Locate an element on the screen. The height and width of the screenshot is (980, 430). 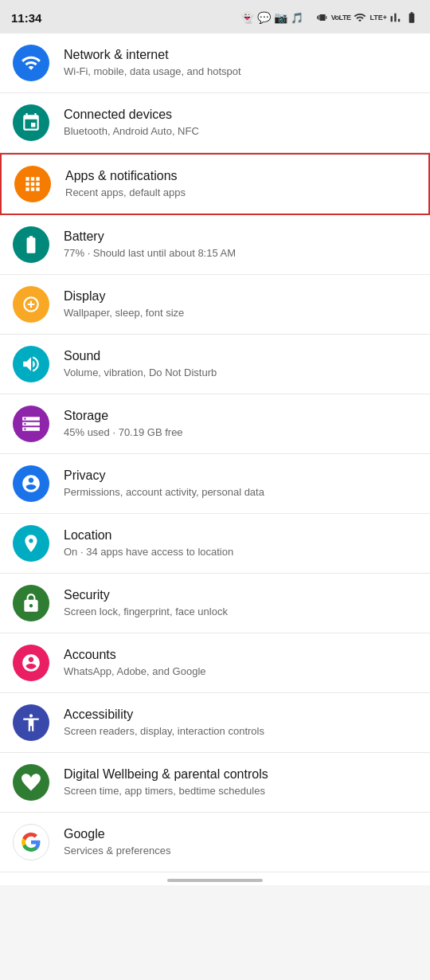
wellbeing-text: Digital Wellbeing & parental controls Sc… is located at coordinates (240, 782).